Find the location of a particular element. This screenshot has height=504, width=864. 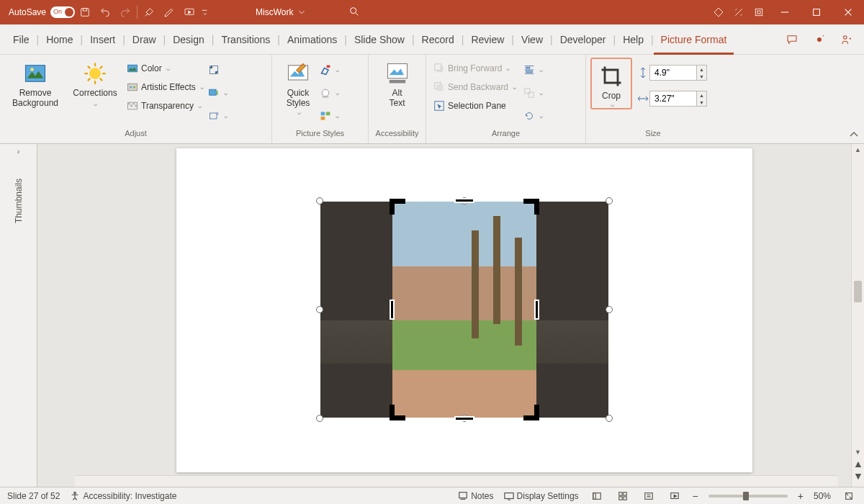

reading-view-button is located at coordinates (649, 496).